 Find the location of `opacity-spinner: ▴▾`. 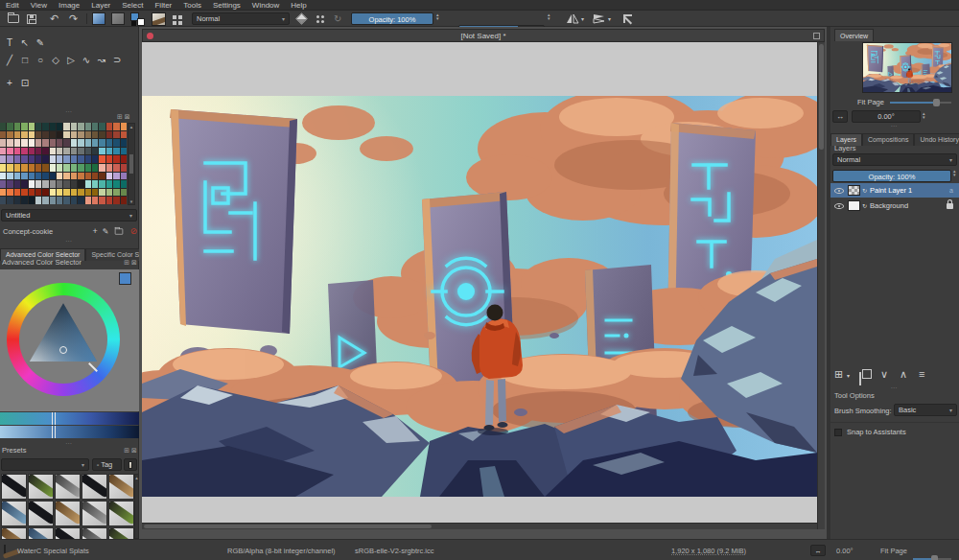

opacity-spinner: ▴▾ is located at coordinates (437, 16).